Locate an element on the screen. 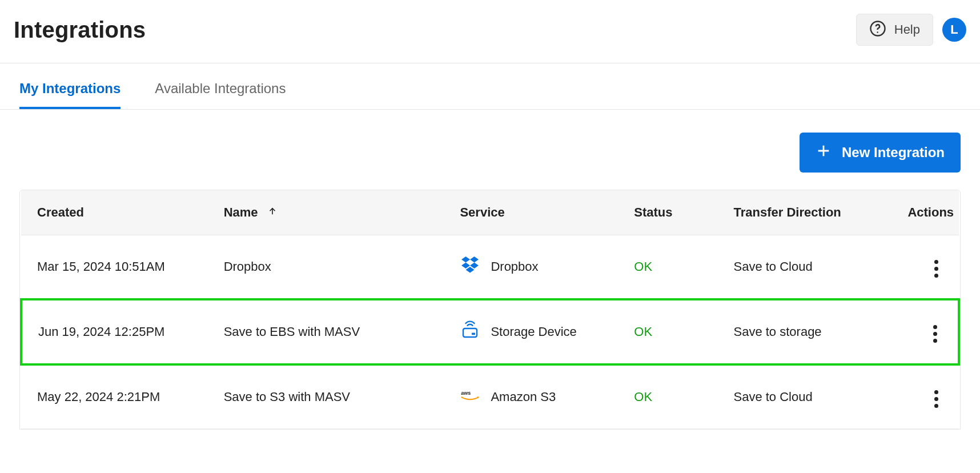 Image resolution: width=980 pixels, height=473 pixels. tabs: My Integrations Available Integrations is located at coordinates (490, 87).